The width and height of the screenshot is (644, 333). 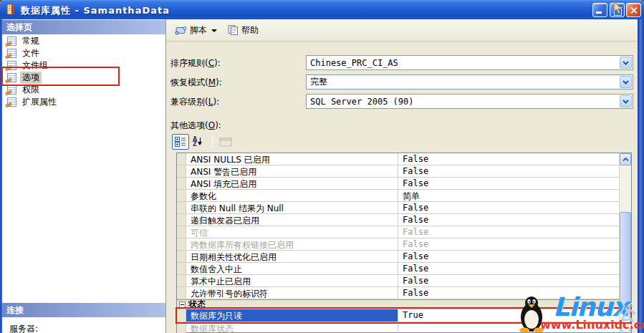 I want to click on script-button: 脚本, so click(x=198, y=30).